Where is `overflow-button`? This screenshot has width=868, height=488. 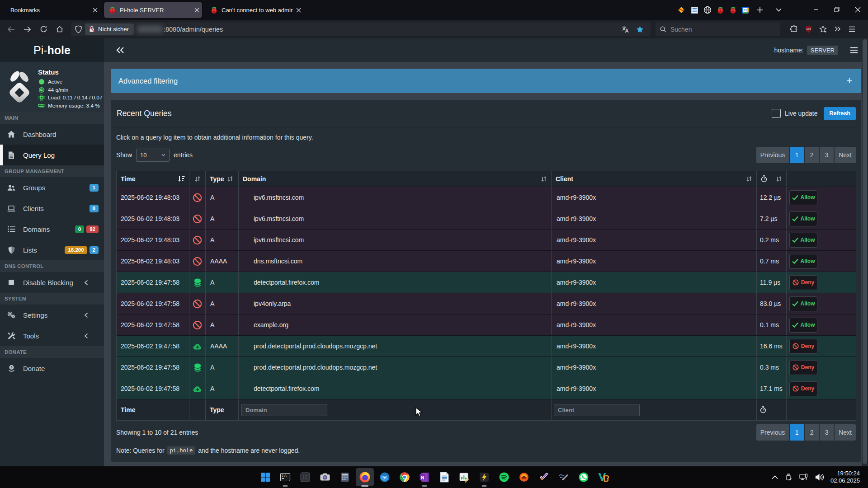 overflow-button is located at coordinates (837, 29).